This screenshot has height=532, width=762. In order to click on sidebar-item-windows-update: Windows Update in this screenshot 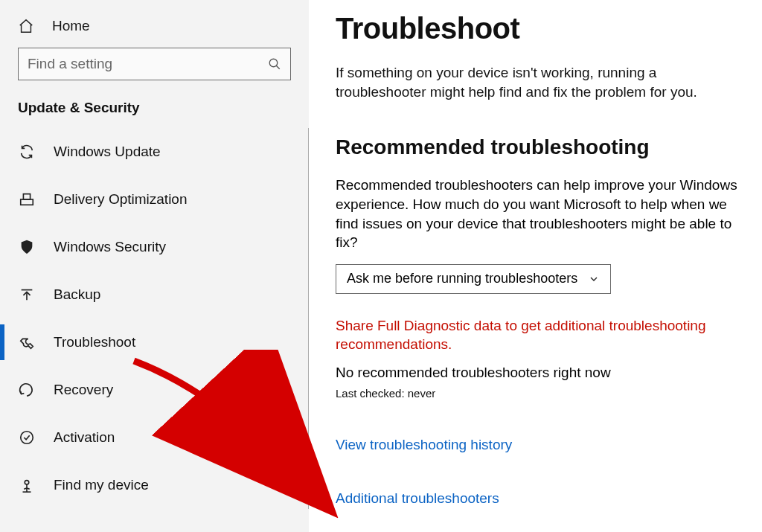, I will do `click(154, 152)`.